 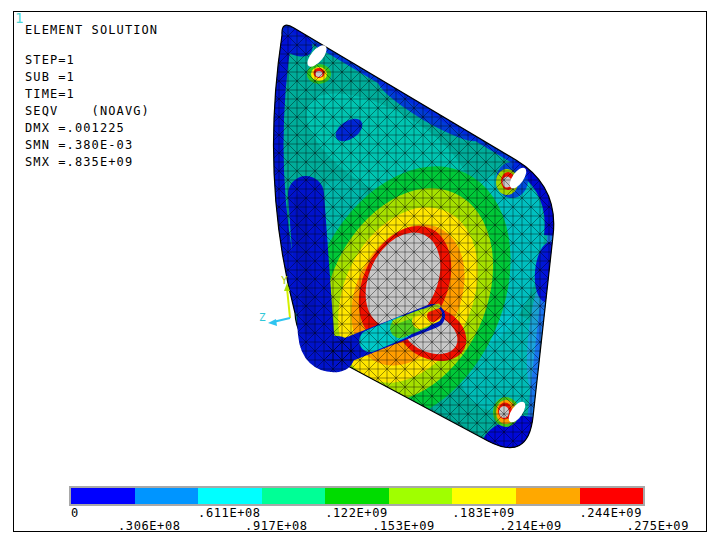 I want to click on contour-legend, so click(x=357, y=496).